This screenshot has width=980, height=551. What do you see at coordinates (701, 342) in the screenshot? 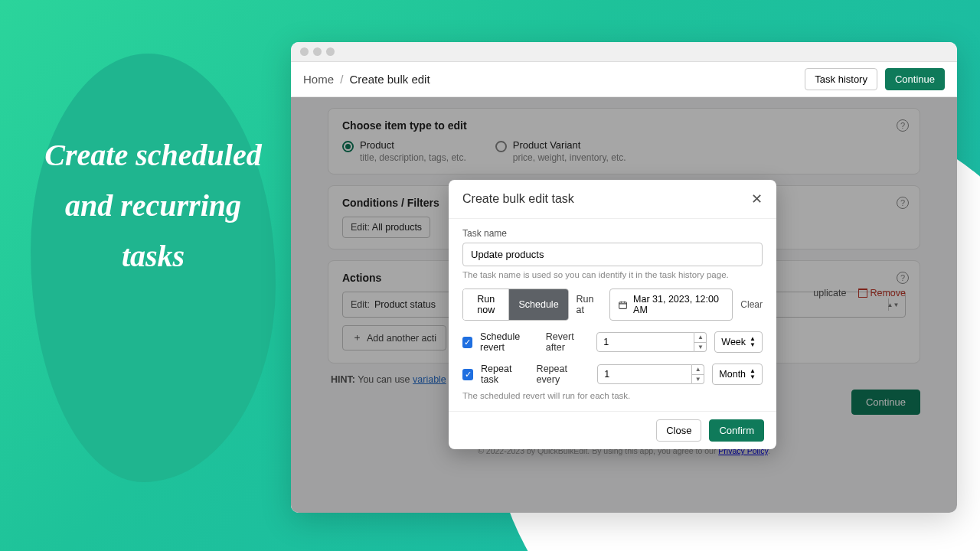
I see `revert-stepper: ▲▼` at bounding box center [701, 342].